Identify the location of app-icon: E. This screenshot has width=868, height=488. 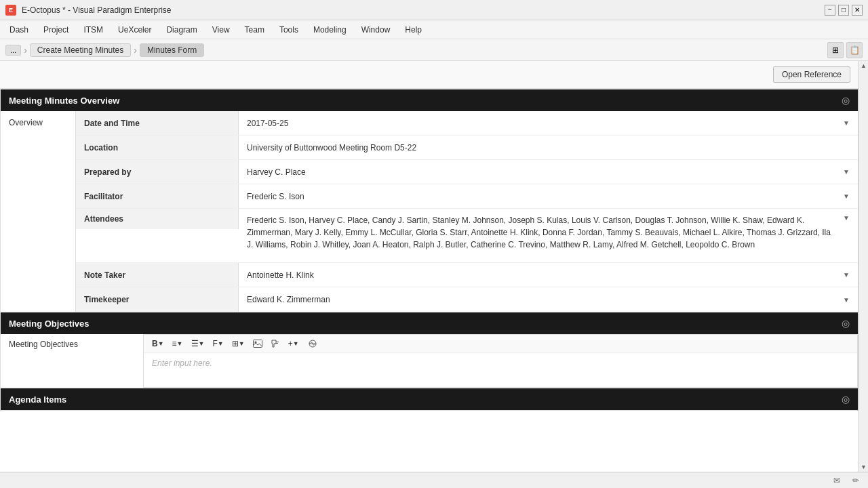
(11, 10).